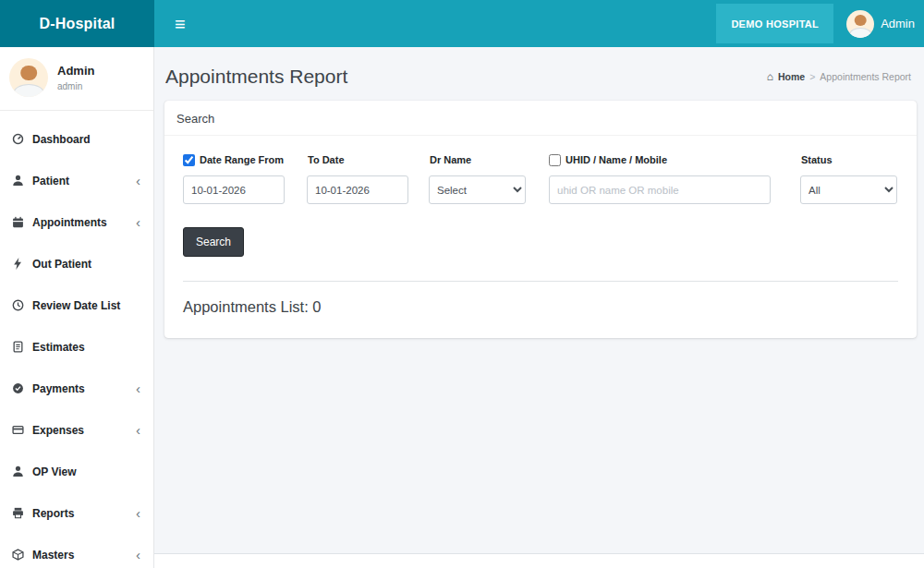  Describe the element at coordinates (77, 222) in the screenshot. I see `sidebar-item-appointments: Appointments ‹` at that location.